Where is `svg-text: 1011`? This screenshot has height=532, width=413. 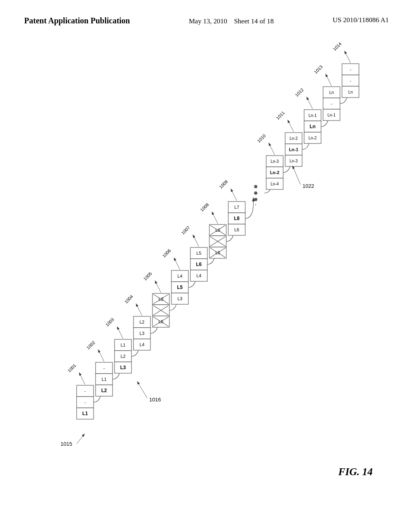 svg-text: 1011 is located at coordinates (280, 115).